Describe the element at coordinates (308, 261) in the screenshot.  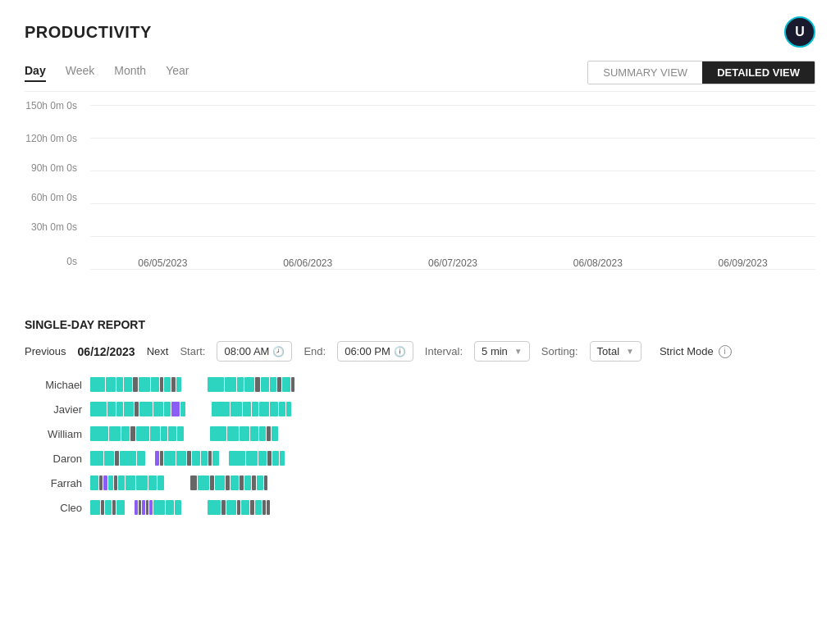
I see `bar-06-06: 06/06/2023` at that location.